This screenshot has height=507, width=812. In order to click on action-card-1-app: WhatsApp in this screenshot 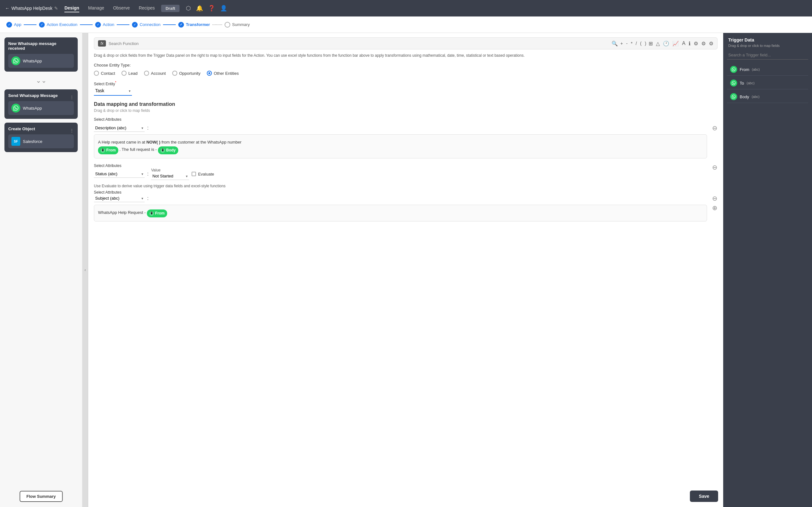, I will do `click(41, 108)`.